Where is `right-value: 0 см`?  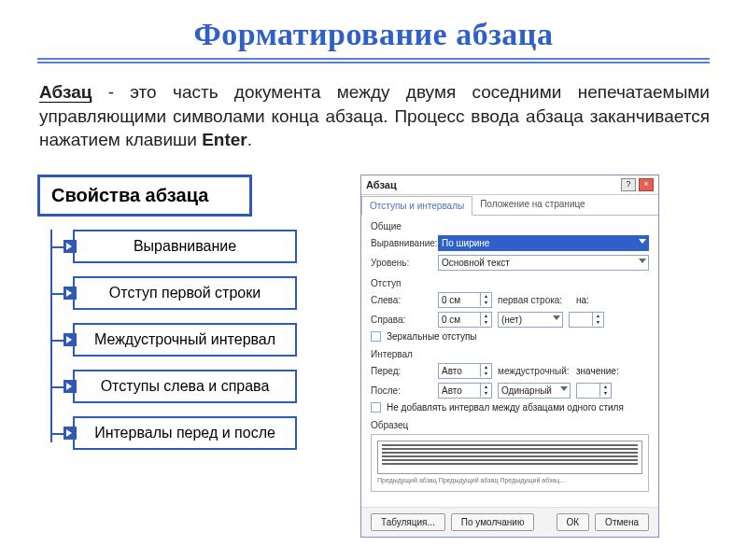 right-value: 0 см is located at coordinates (459, 319).